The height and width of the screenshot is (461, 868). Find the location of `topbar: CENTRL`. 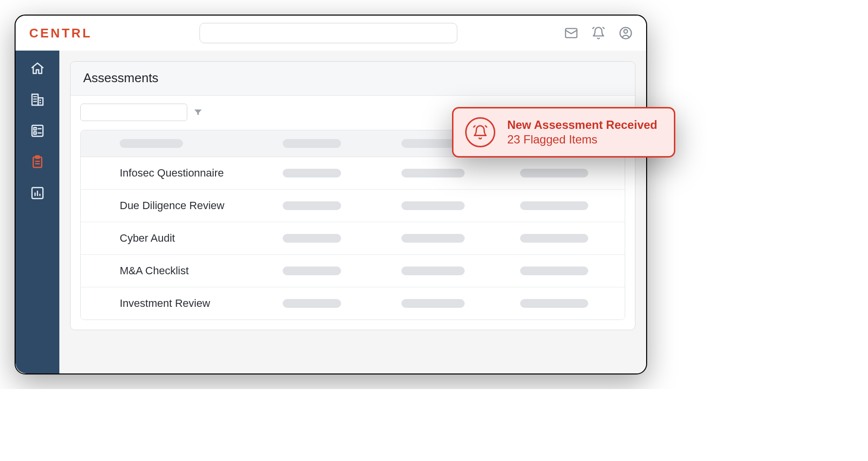

topbar: CENTRL is located at coordinates (331, 33).